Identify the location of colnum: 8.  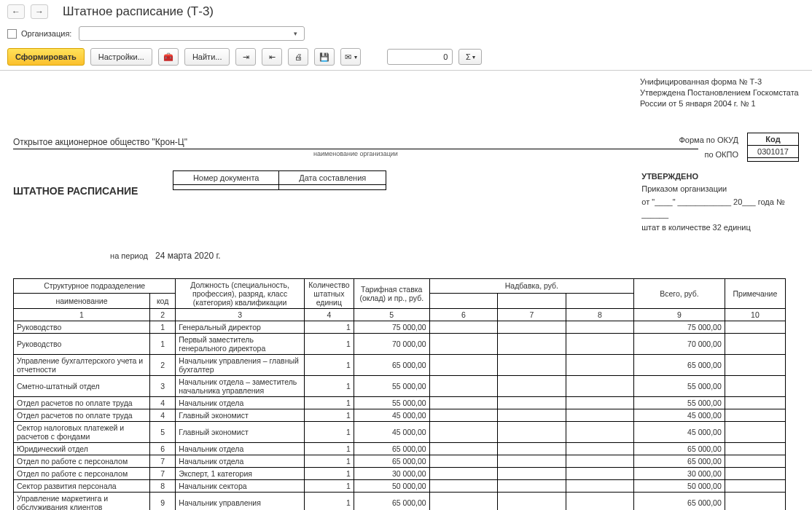
(599, 315).